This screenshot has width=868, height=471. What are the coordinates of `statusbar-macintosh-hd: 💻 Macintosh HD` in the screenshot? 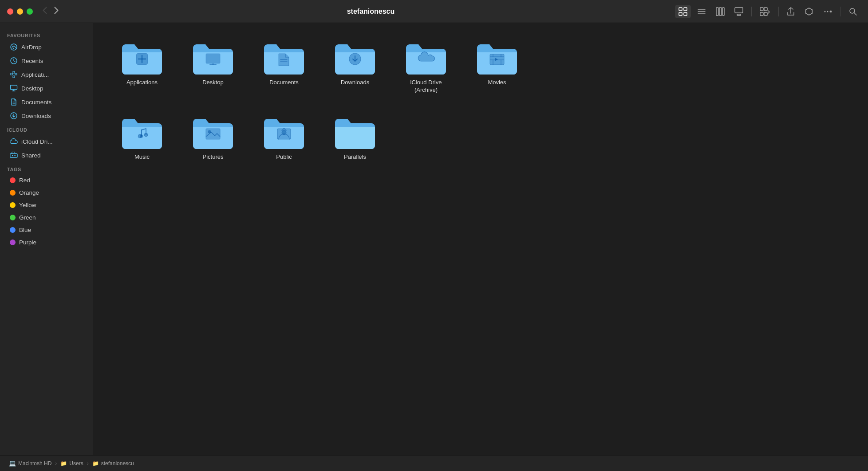 It's located at (30, 463).